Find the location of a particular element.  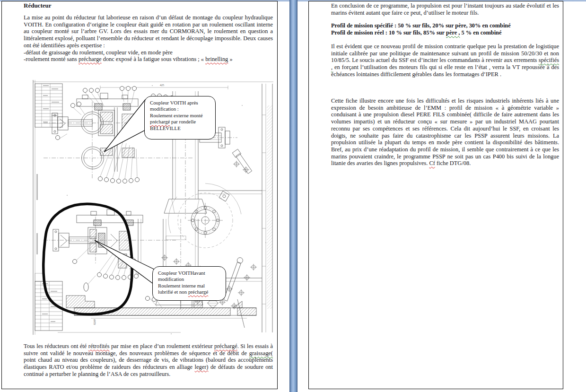

paragraph-profil-analysis: Il est évident que ce nouveau profil de … is located at coordinates (445, 61).